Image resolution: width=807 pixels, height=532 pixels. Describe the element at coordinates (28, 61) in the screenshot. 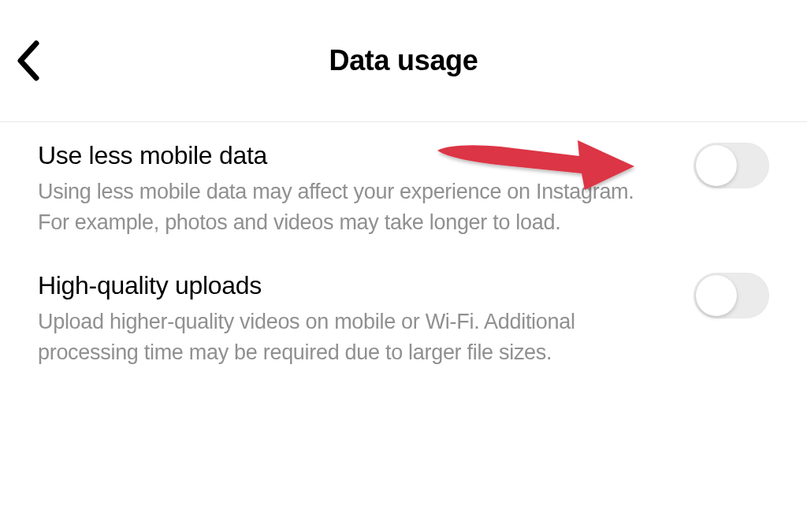

I see `back-button` at that location.